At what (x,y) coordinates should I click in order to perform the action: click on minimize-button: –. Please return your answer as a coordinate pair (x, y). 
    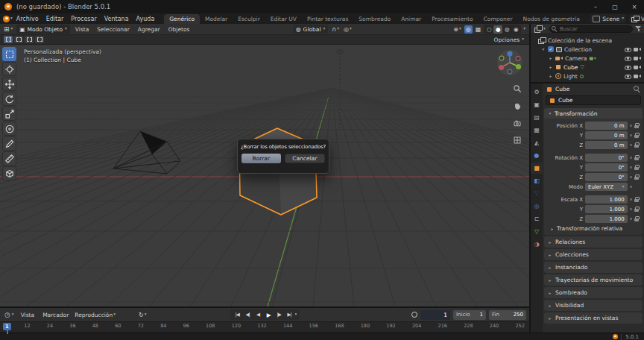
    Looking at the image, I should click on (596, 7).